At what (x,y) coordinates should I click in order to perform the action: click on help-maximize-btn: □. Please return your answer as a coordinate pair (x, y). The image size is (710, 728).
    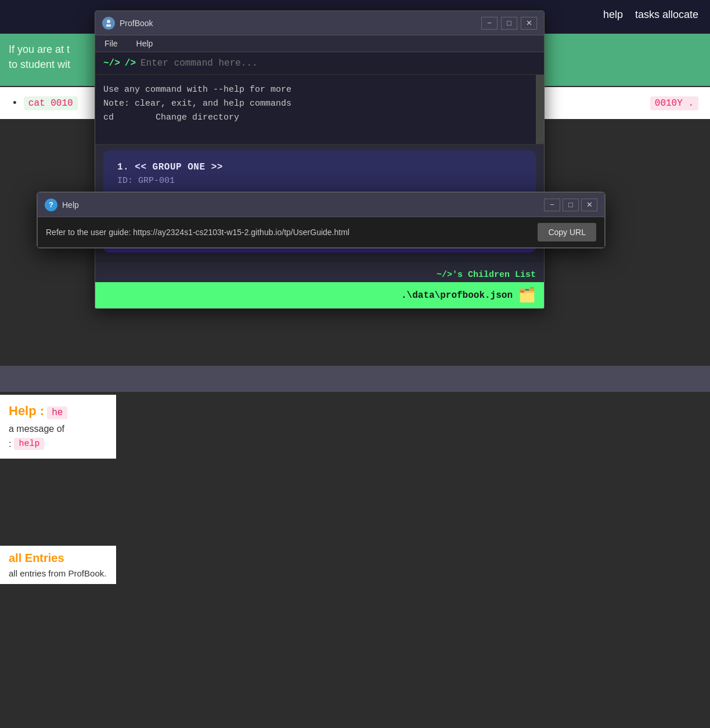
    Looking at the image, I should click on (571, 205).